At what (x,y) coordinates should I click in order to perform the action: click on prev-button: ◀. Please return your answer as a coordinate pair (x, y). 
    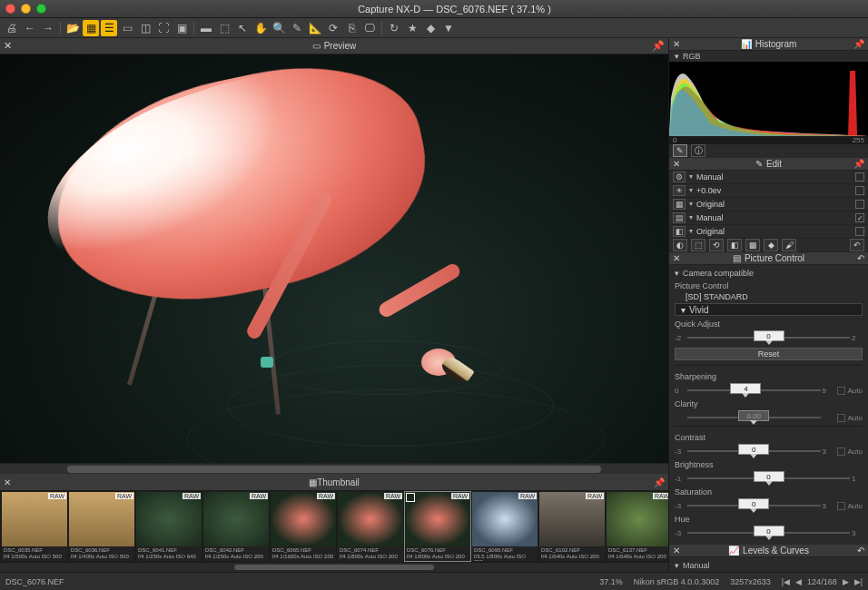
    Looking at the image, I should click on (799, 582).